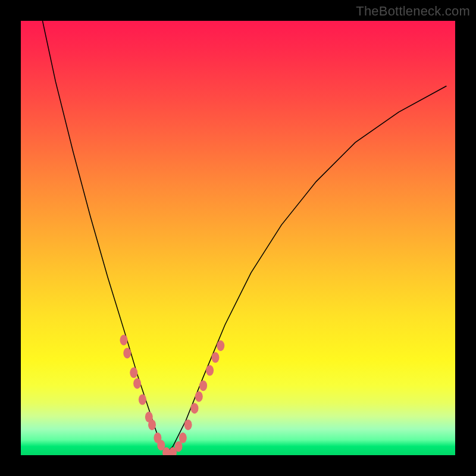 This screenshot has width=476, height=476. What do you see at coordinates (173, 395) in the screenshot?
I see `bead-group` at bounding box center [173, 395].